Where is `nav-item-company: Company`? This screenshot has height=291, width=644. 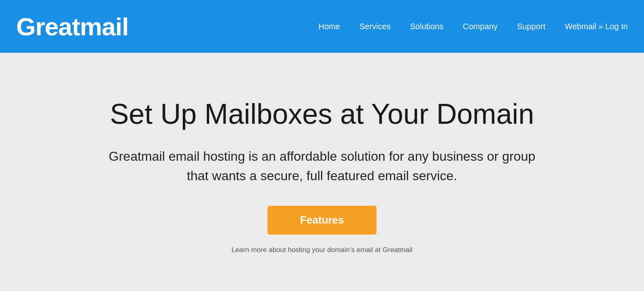 nav-item-company: Company is located at coordinates (480, 27).